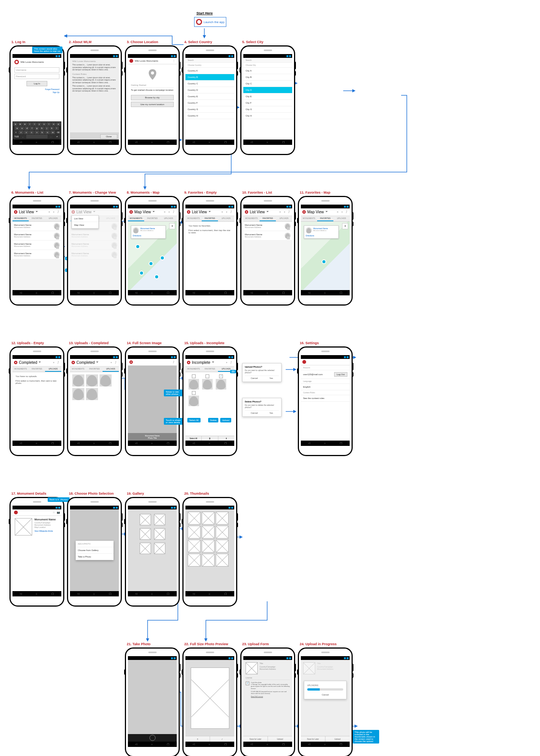 Image resolution: width=540 pixels, height=756 pixels. I want to click on camera-option: Take a Photo, so click(95, 557).